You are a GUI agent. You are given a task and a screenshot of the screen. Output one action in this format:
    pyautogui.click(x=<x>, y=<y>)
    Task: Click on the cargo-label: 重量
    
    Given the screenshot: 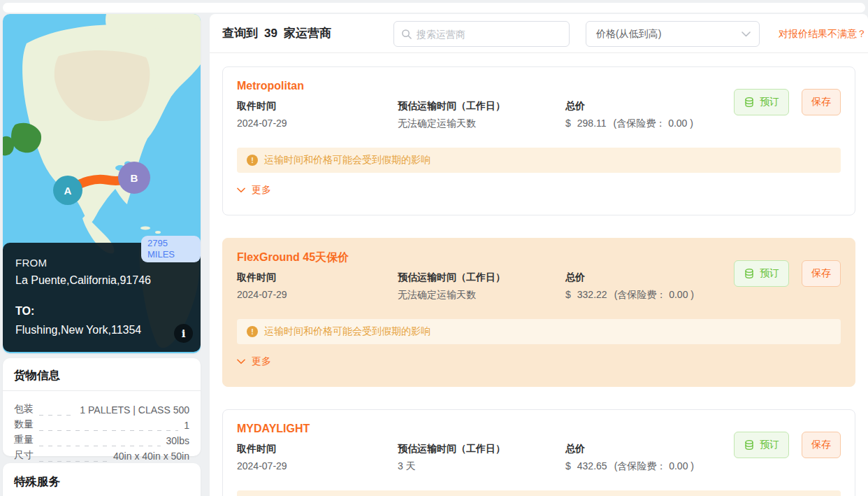 What is the action you would take?
    pyautogui.click(x=24, y=440)
    